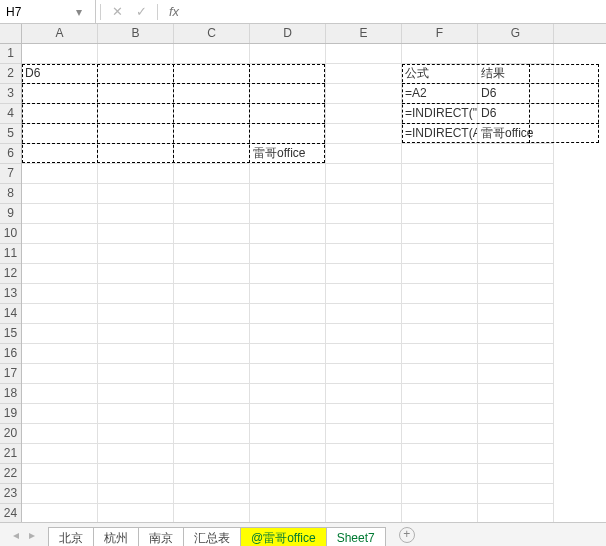  I want to click on name-box: ▾, so click(48, 12).